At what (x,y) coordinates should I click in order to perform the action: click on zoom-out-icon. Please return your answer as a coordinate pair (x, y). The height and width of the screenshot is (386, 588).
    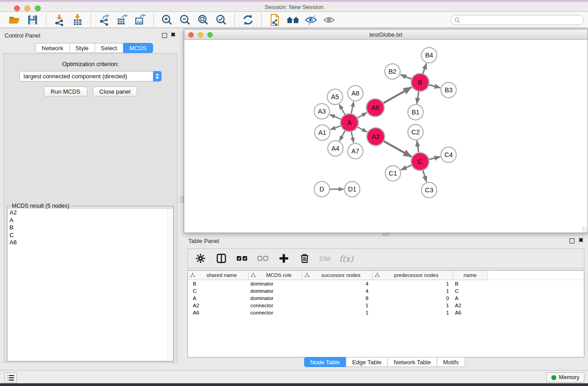
    Looking at the image, I should click on (185, 20).